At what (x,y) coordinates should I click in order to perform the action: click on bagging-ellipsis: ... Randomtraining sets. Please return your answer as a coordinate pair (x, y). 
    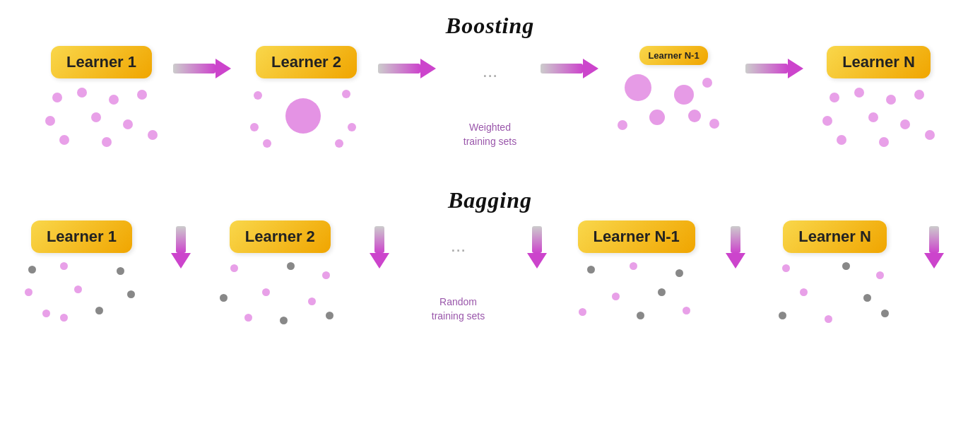
    Looking at the image, I should click on (459, 271).